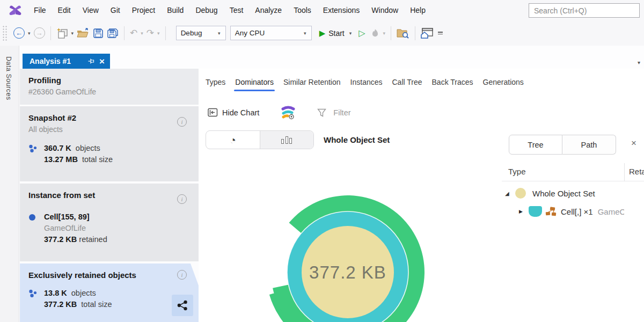  Describe the element at coordinates (375, 33) in the screenshot. I see `hot-reload-button` at that location.